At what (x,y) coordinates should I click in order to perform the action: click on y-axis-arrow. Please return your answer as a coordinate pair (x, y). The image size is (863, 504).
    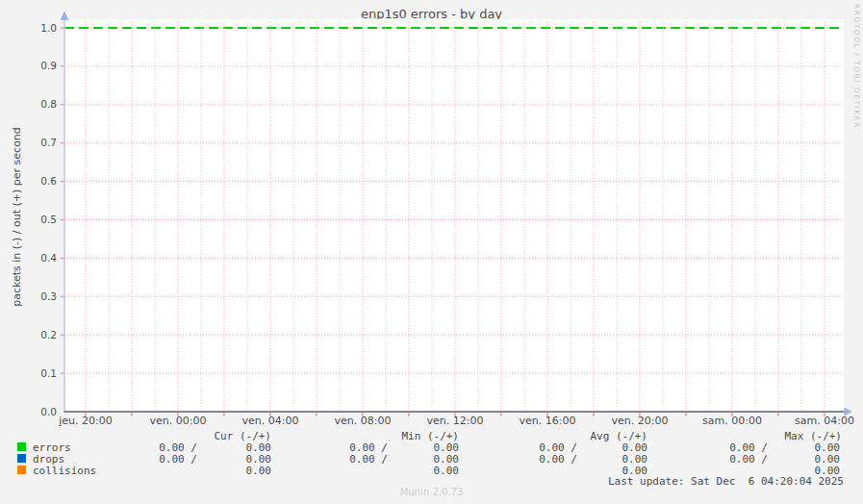
    Looking at the image, I should click on (65, 16).